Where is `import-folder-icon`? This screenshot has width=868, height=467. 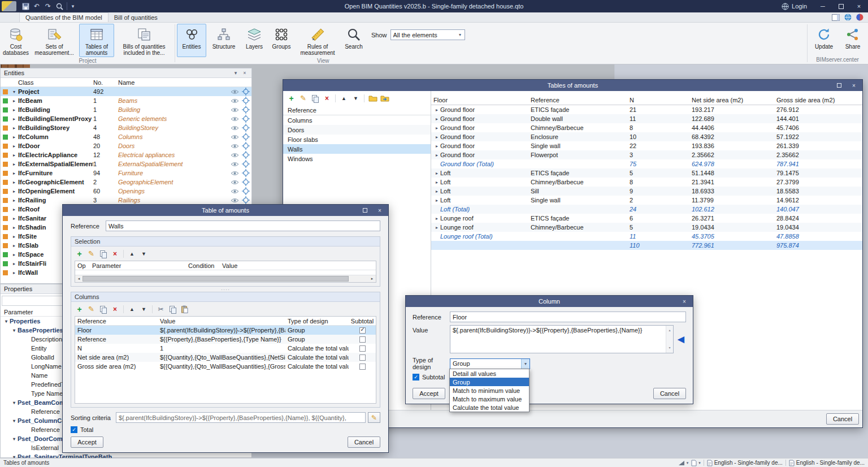
import-folder-icon is located at coordinates (373, 98).